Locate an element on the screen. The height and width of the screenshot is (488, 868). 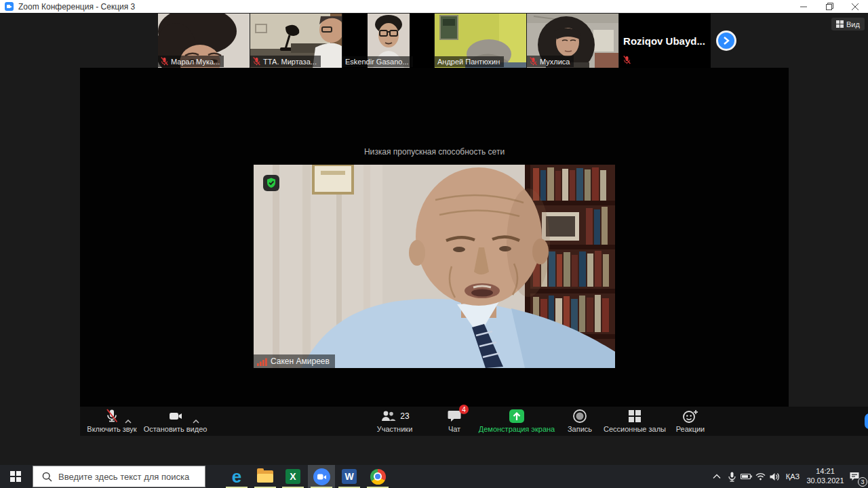
tray-wifi is located at coordinates (760, 476).